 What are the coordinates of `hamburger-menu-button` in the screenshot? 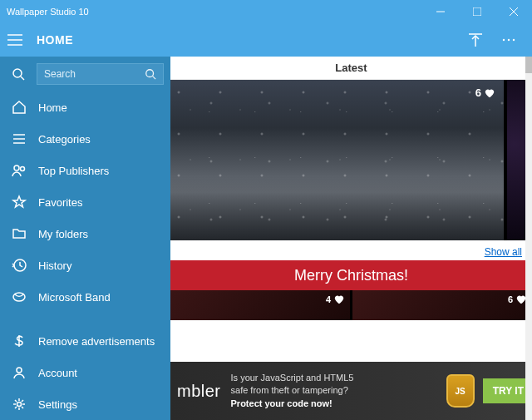 It's located at (15, 40).